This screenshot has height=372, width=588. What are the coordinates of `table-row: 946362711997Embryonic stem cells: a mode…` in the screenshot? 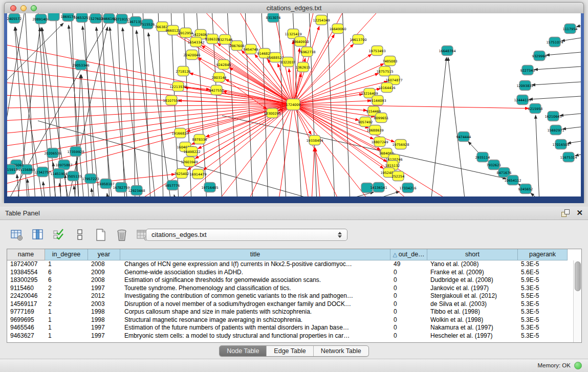 It's located at (294, 336).